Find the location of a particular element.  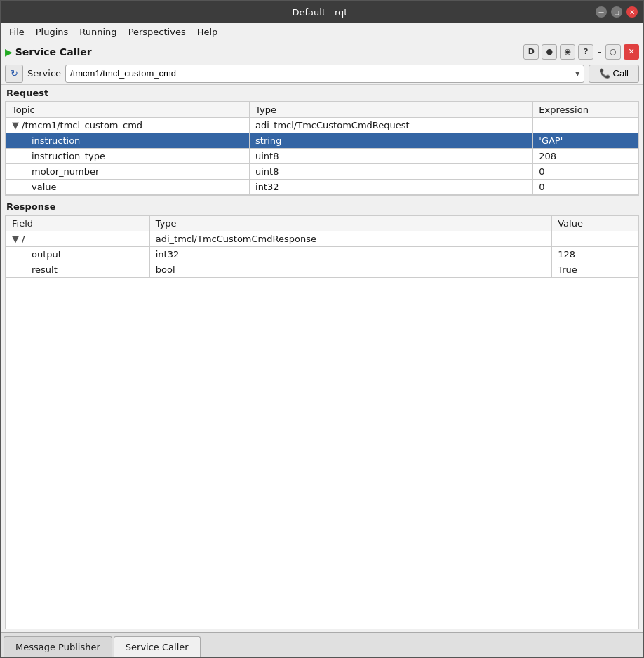

service-label: Service is located at coordinates (44, 73).